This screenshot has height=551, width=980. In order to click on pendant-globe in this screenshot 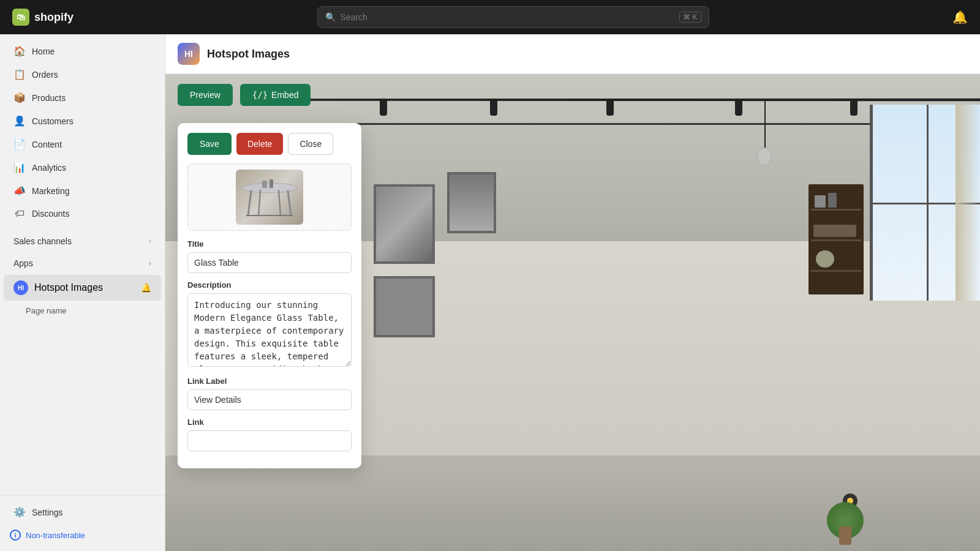, I will do `click(764, 157)`.